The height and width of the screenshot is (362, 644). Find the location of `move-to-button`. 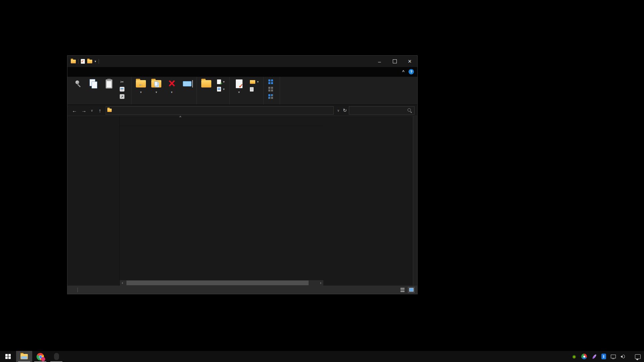

move-to-button is located at coordinates (141, 86).